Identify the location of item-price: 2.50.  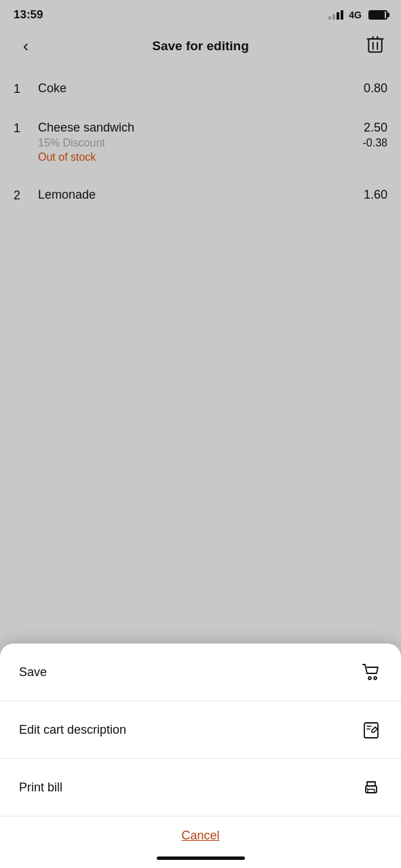
(376, 127).